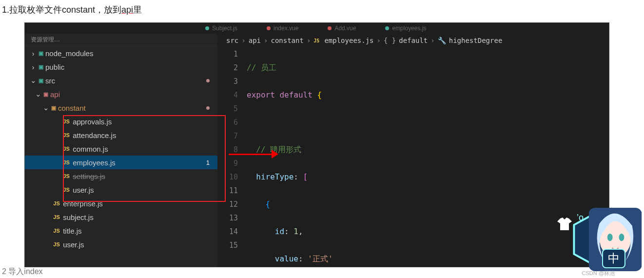 The image size is (644, 278). Describe the element at coordinates (614, 258) in the screenshot. I see `language-badge-cn: 中` at that location.